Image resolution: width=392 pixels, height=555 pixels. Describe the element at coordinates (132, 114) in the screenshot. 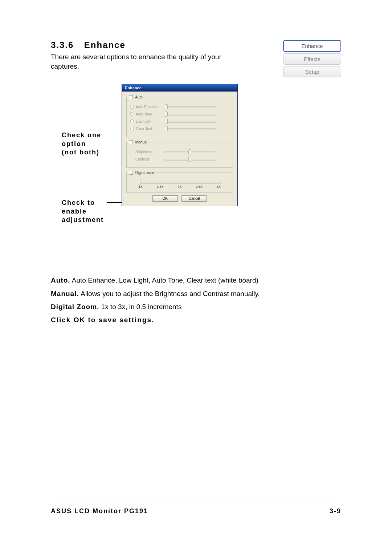

I see `radio-auto-tone` at that location.